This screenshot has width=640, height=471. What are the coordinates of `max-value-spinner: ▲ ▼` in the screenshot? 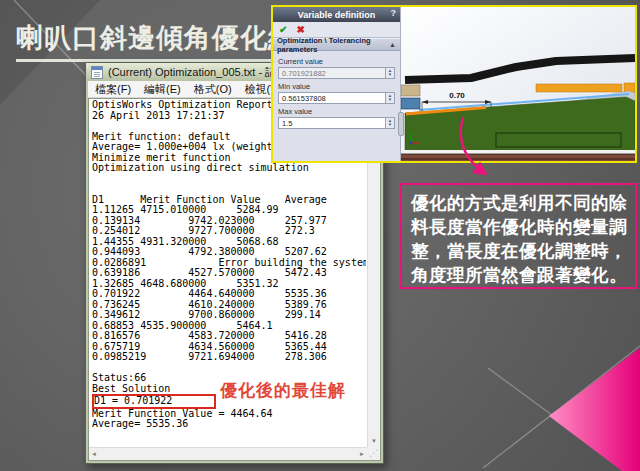 It's located at (390, 123).